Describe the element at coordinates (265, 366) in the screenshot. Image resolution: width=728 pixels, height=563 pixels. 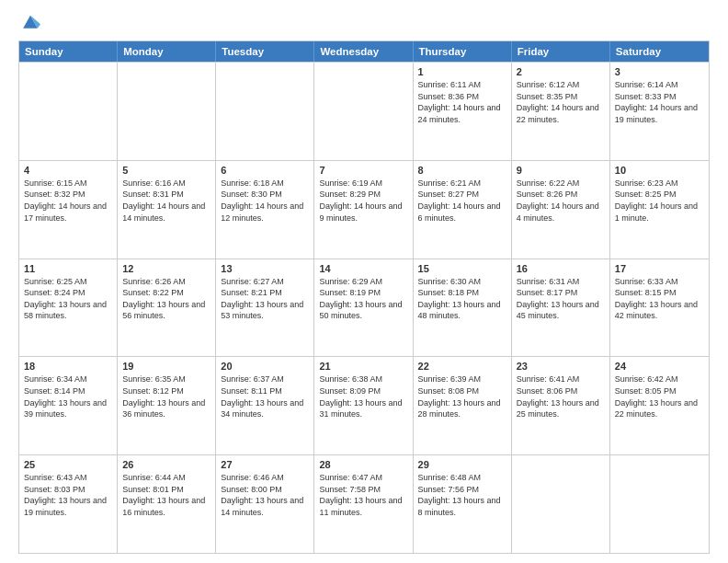
I see `day-number: 20` at that location.